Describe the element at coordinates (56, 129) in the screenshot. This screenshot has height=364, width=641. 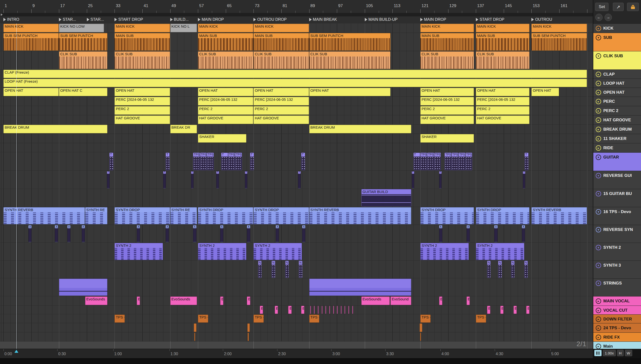
I see `clip: BREAK DRUM` at that location.